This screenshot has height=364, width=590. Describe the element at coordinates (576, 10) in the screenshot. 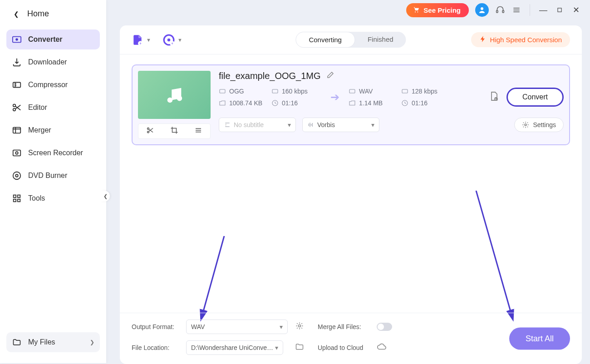

I see `window-close: ✕` at that location.